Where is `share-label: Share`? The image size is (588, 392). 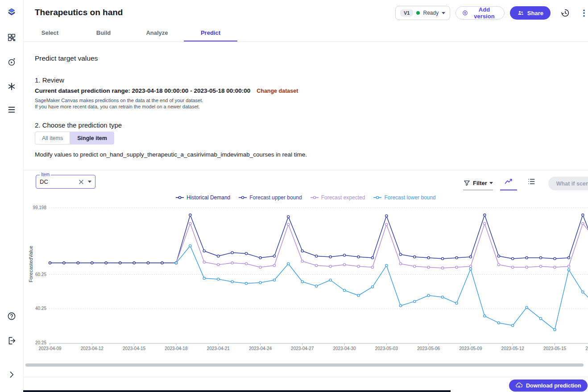
share-label: Share is located at coordinates (535, 13).